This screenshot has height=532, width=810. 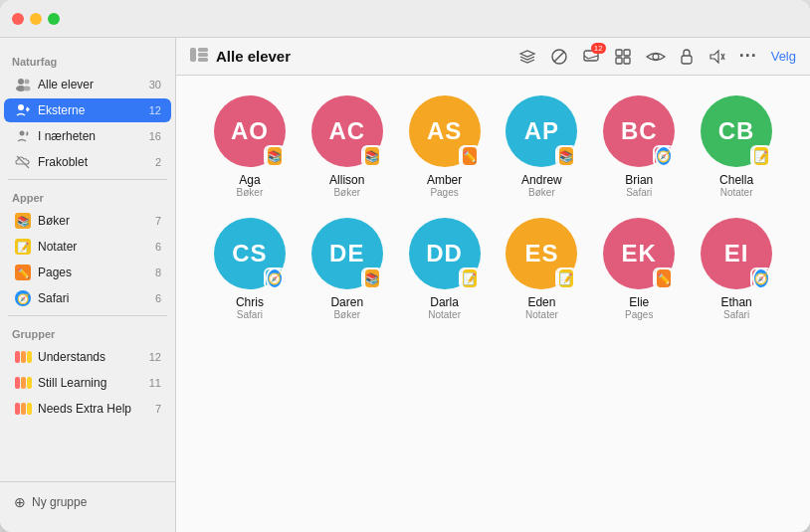 I want to click on student-card: AO 📚 Aga Bøker, so click(x=250, y=147).